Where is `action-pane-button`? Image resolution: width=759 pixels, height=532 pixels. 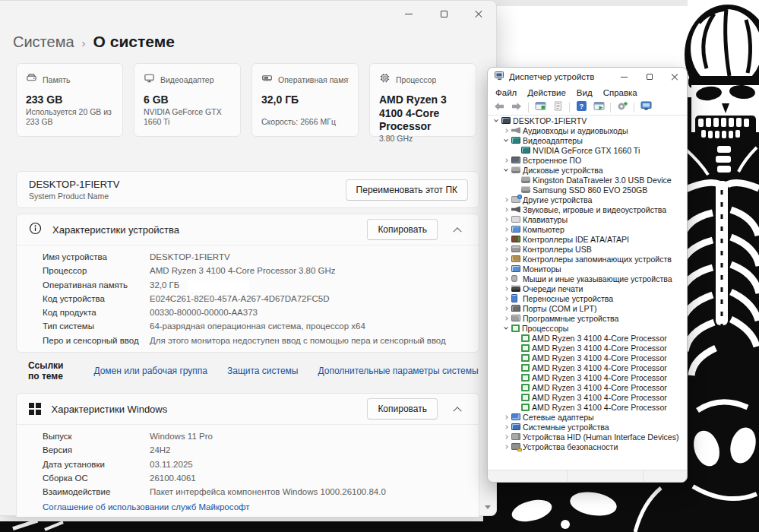 action-pane-button is located at coordinates (599, 108).